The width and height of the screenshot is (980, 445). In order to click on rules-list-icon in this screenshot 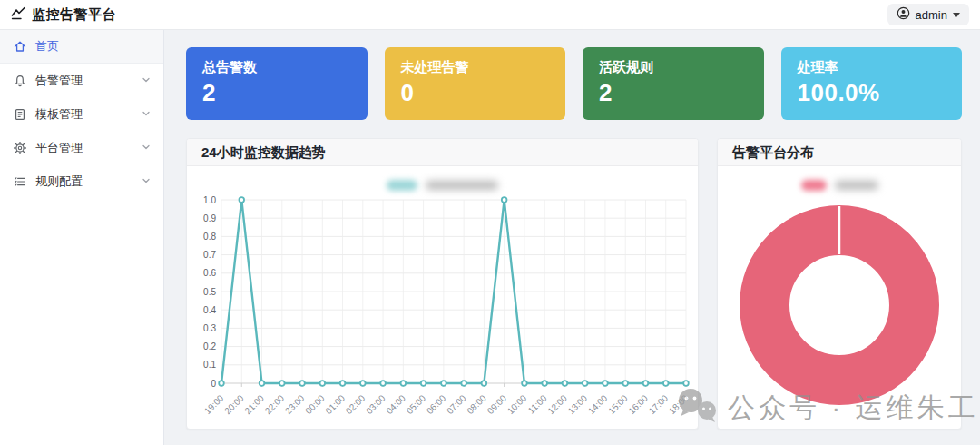, I will do `click(20, 182)`.